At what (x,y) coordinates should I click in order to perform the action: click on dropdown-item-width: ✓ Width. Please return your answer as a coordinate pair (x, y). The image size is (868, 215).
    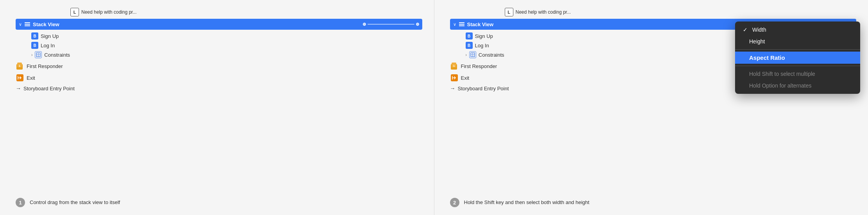
    Looking at the image, I should click on (798, 30).